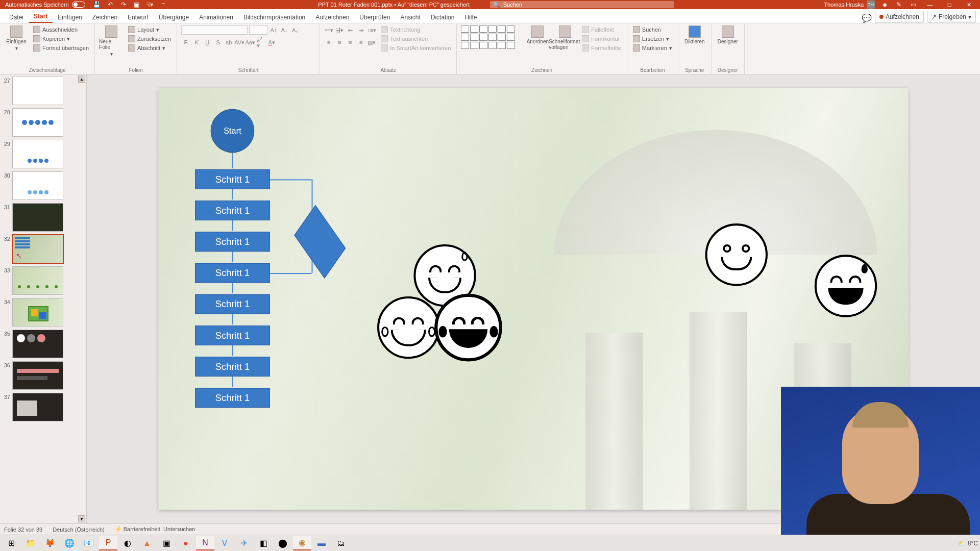 The width and height of the screenshot is (980, 551). I want to click on qat-dropdown-icon: ⁼, so click(163, 5).